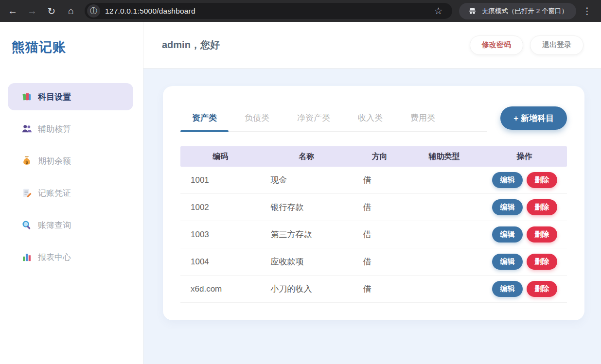 The height and width of the screenshot is (364, 601). What do you see at coordinates (380, 156) in the screenshot?
I see `col-header-direction: 方向` at bounding box center [380, 156].